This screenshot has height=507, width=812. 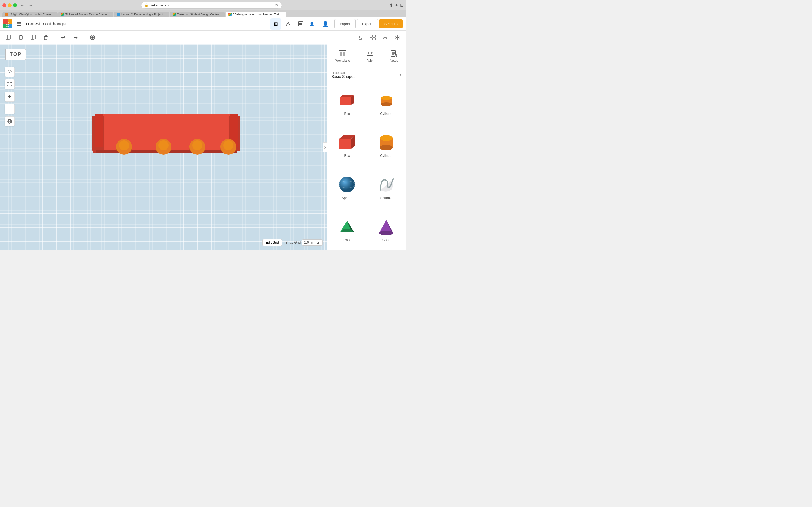 I want to click on snap-value: 1.0 mm ▲, so click(x=312, y=242).